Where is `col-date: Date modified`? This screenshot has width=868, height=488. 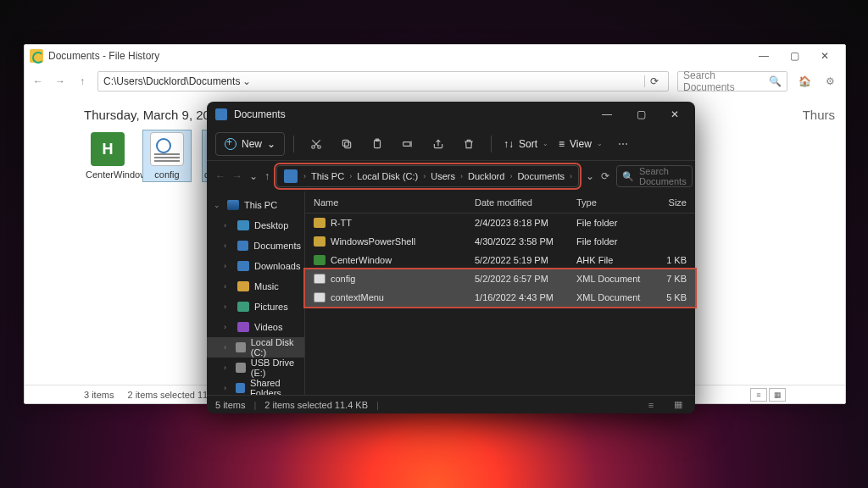 col-date: Date modified is located at coordinates (526, 202).